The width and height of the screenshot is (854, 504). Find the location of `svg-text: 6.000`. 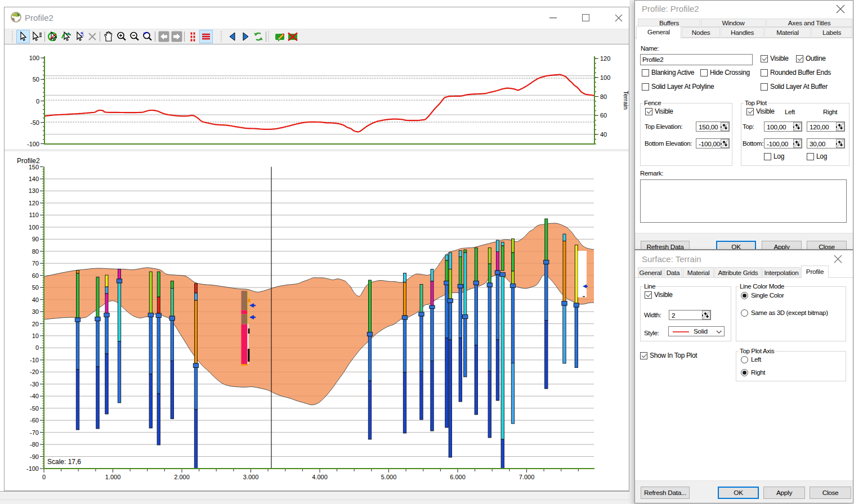

svg-text: 6.000 is located at coordinates (458, 477).